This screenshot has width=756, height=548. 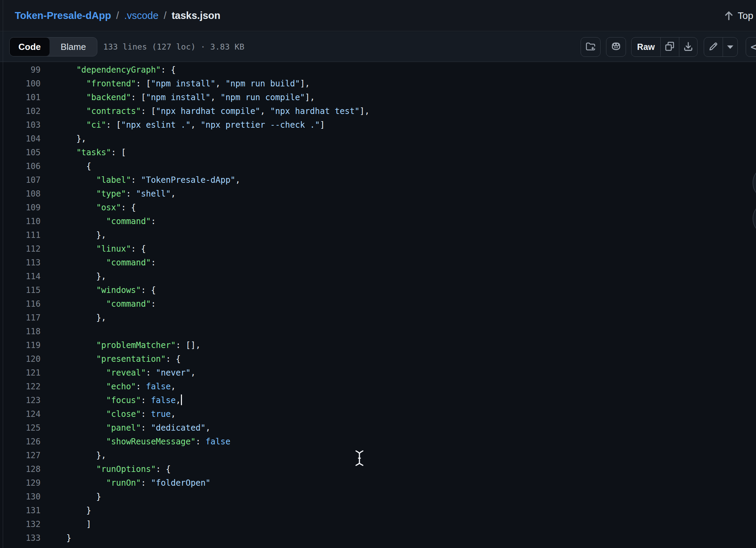 What do you see at coordinates (121, 414) in the screenshot?
I see `code-line-content: "close": true,` at bounding box center [121, 414].